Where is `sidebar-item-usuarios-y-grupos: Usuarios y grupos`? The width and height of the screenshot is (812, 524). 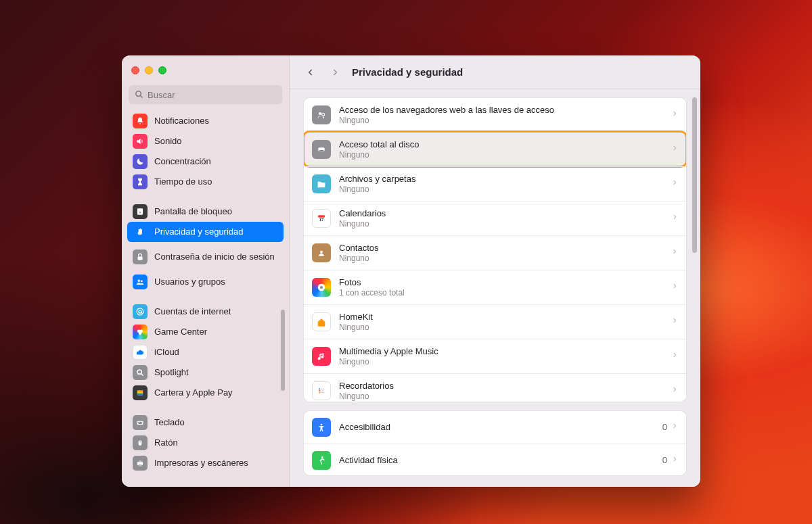
sidebar-item-usuarios-y-grupos: Usuarios y grupos is located at coordinates (206, 282).